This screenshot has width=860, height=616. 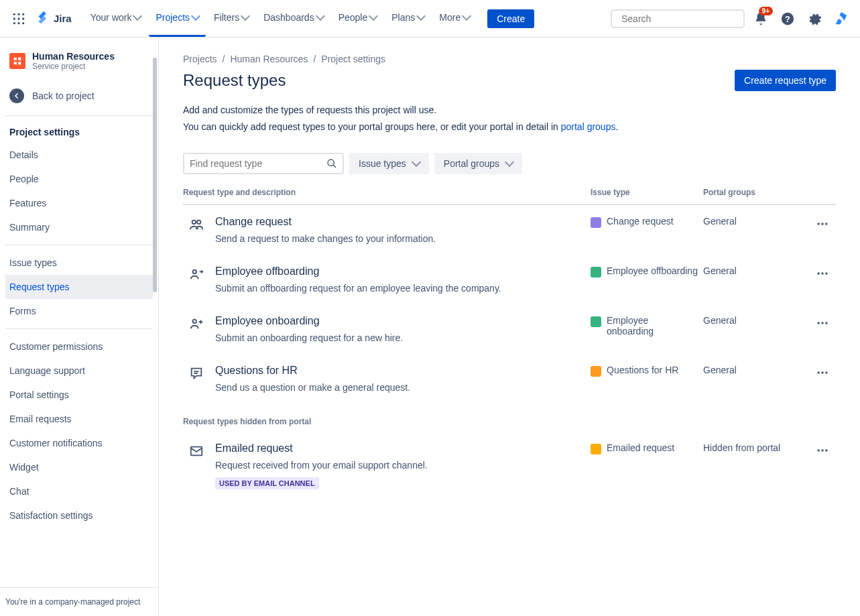 What do you see at coordinates (384, 192) in the screenshot?
I see `col-request-type: Request type and description` at bounding box center [384, 192].